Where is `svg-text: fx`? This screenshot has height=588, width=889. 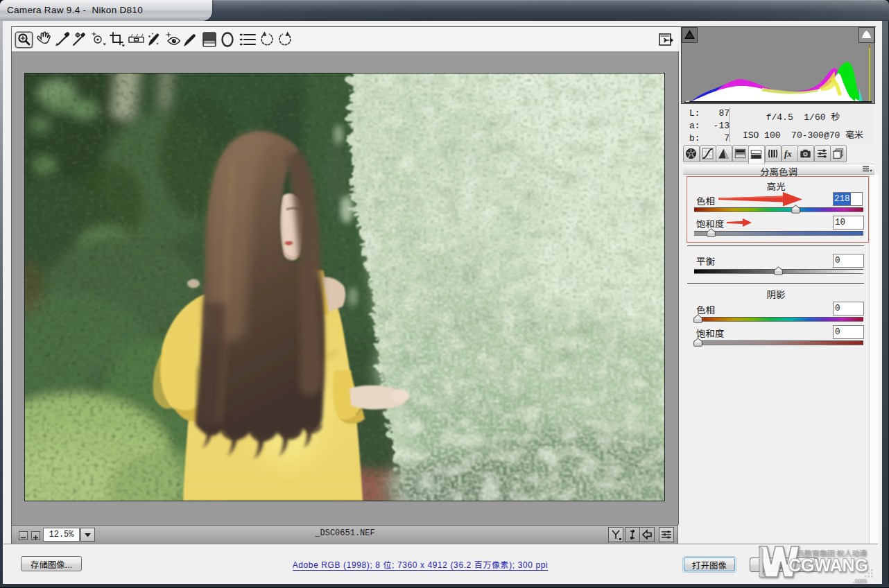 svg-text: fx is located at coordinates (788, 154).